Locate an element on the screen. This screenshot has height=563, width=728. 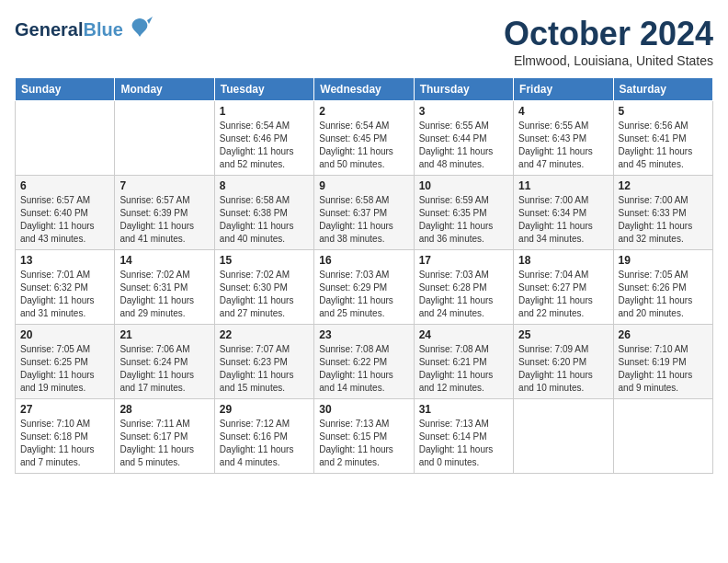
day-detail: Sunrise: 7:02 AM Sunset: 6:30 PM Dayligh… is located at coordinates (265, 294).